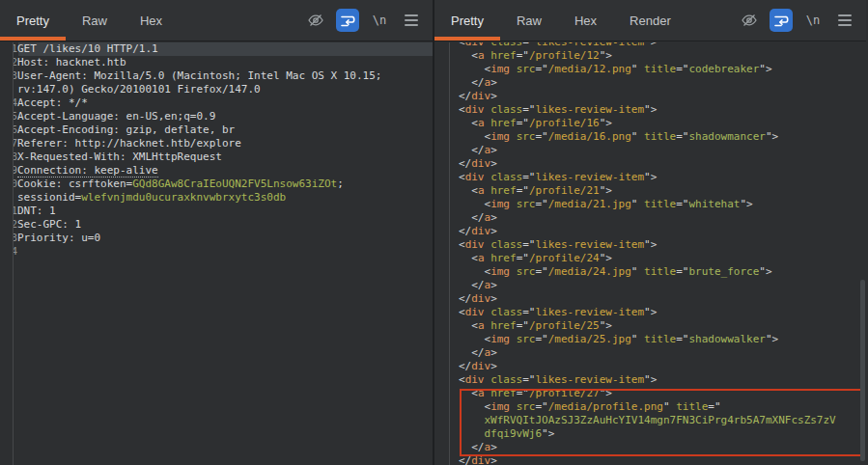 Image resolution: width=868 pixels, height=465 pixels. I want to click on code-line: dfqi9vWj6">, so click(662, 434).